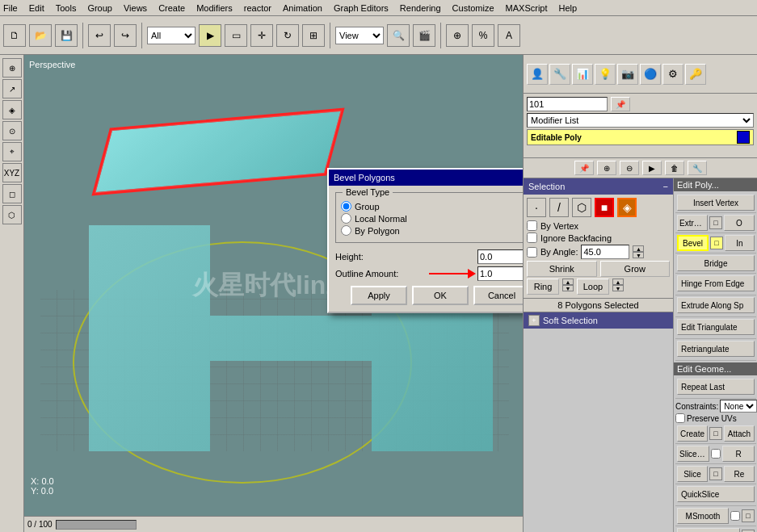 Image resolution: width=757 pixels, height=532 pixels. Describe the element at coordinates (136, 8) in the screenshot. I see `menu-views: Views` at that location.